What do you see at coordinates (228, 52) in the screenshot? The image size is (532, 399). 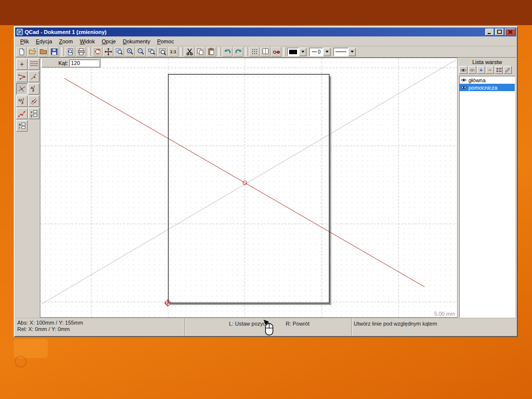 I see `undo-button` at bounding box center [228, 52].